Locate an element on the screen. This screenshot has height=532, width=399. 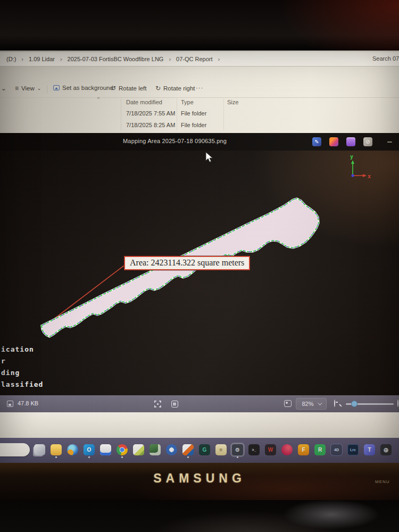
visual-search-off-icon: ⊘ is located at coordinates (368, 142).